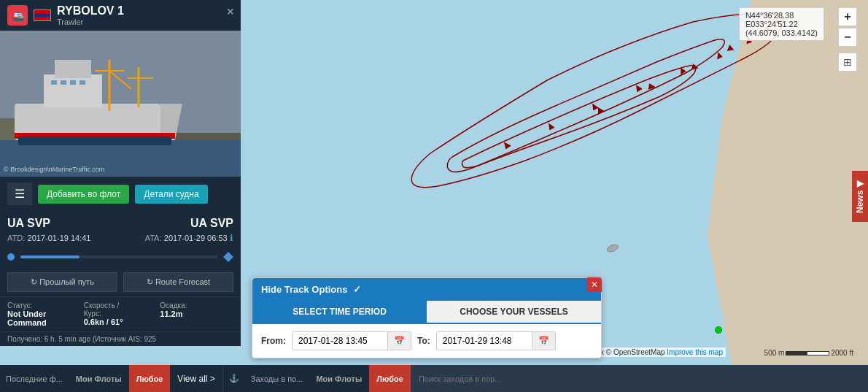 The image size is (868, 392). Describe the element at coordinates (357, 289) in the screenshot. I see `checkmark-icon: ✓` at that location.